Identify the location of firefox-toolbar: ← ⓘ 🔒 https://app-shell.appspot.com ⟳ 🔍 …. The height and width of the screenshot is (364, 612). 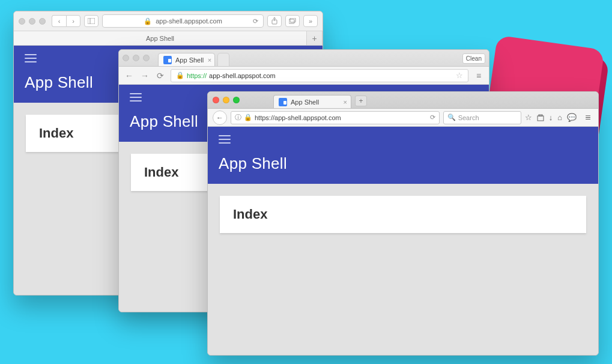
(403, 118).